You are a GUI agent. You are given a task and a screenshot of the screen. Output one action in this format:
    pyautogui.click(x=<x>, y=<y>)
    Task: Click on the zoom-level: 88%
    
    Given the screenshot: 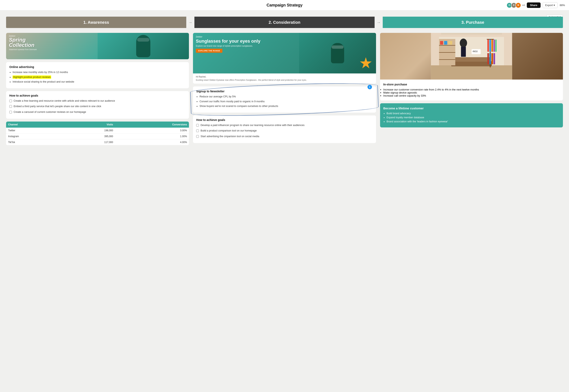 What is the action you would take?
    pyautogui.click(x=562, y=5)
    